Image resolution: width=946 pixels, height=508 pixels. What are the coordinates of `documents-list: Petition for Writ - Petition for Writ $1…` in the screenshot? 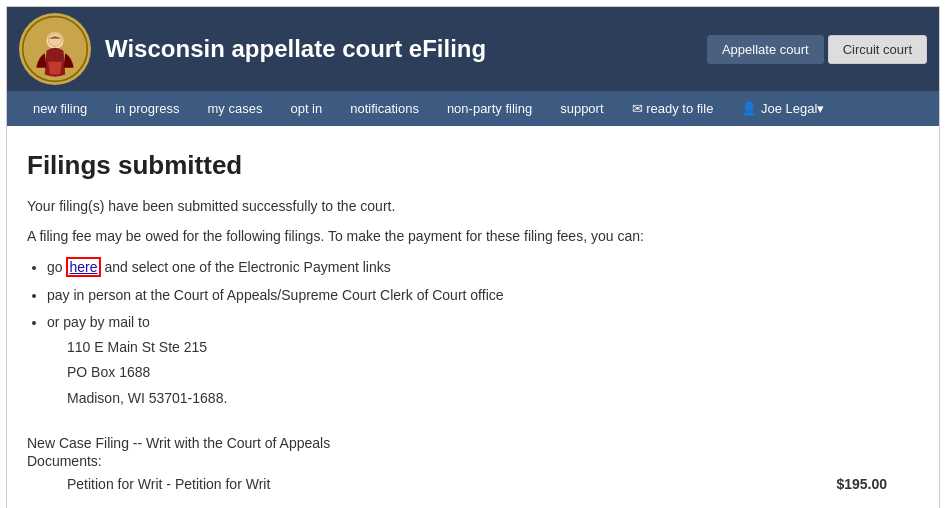 It's located at (467, 485).